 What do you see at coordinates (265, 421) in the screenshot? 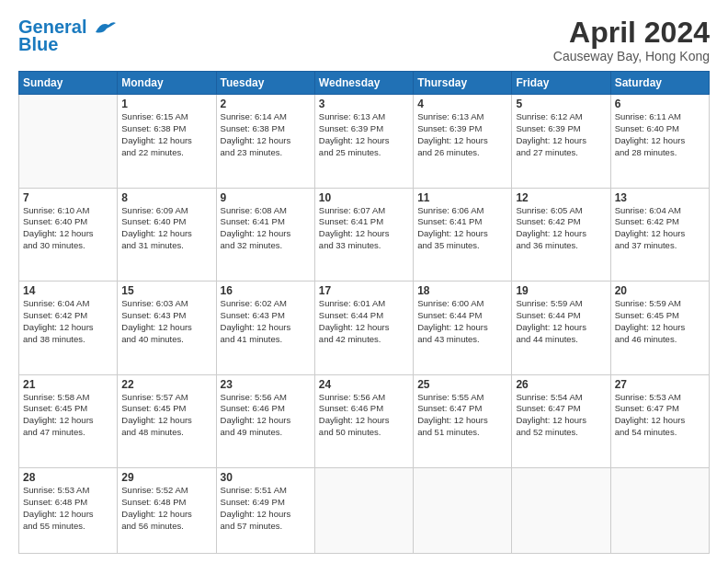
I see `calendar-cell: 23Sunrise: 5:56 AMSunset: 6:46 PMDayligh…` at bounding box center [265, 421].